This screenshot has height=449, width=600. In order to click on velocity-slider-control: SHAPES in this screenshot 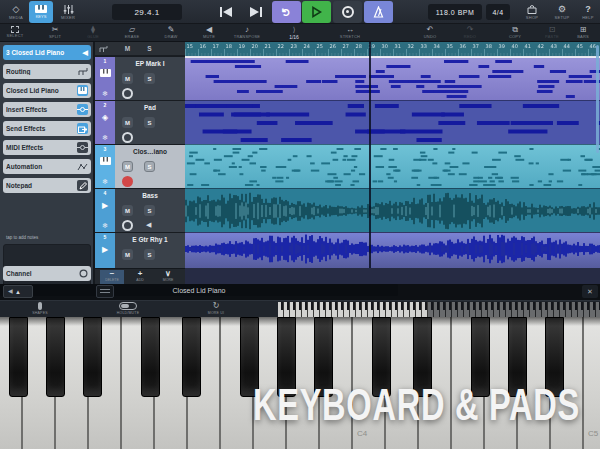, I will do `click(40, 310)`.